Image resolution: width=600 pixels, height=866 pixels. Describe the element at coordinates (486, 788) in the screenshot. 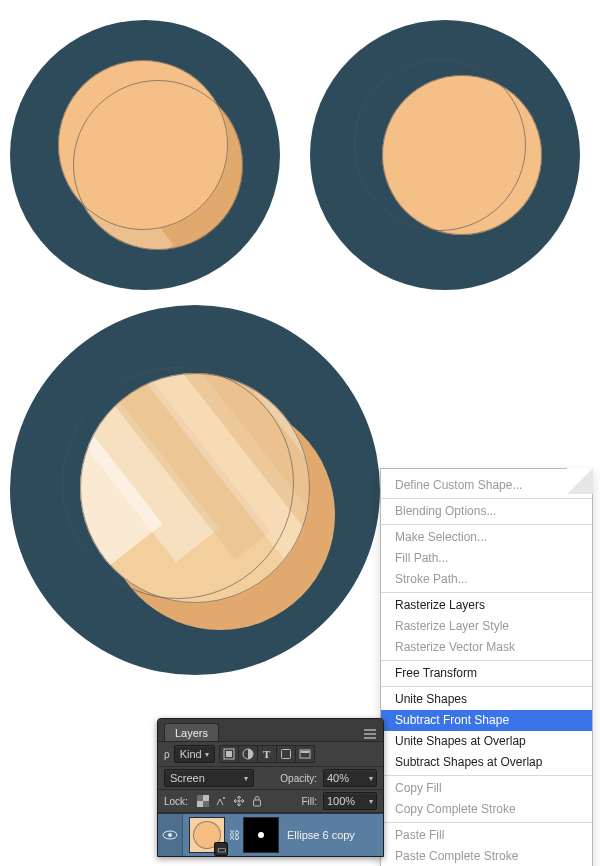

I see `ctx-copy-fill: Copy Fill` at that location.